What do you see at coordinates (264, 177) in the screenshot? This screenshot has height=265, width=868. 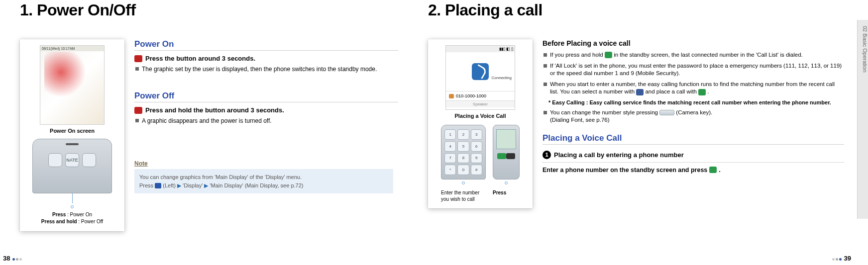 I see `note-line1: You can change graphics from 'Main Displ…` at bounding box center [264, 177].